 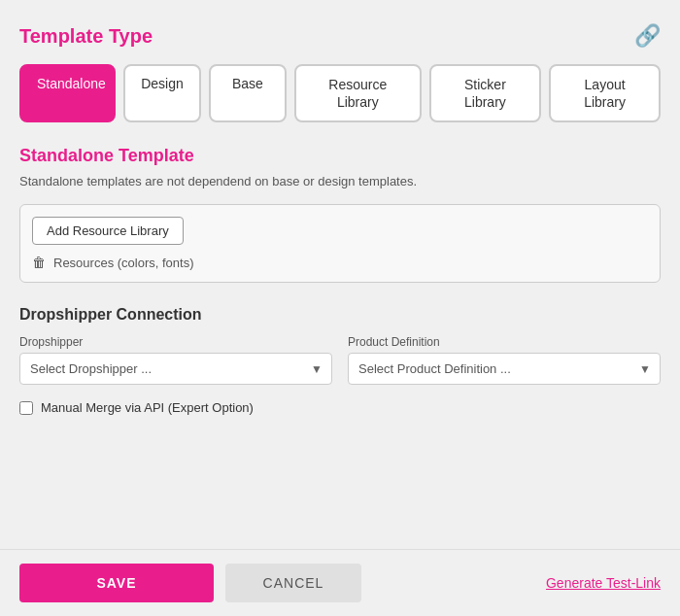 I want to click on tab-base: Base, so click(x=248, y=93).